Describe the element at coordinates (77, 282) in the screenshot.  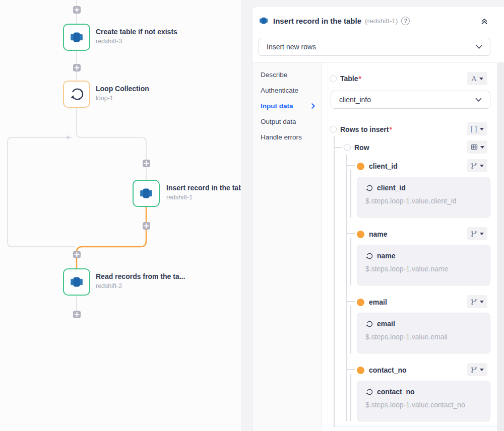
I see `node-read-records` at that location.